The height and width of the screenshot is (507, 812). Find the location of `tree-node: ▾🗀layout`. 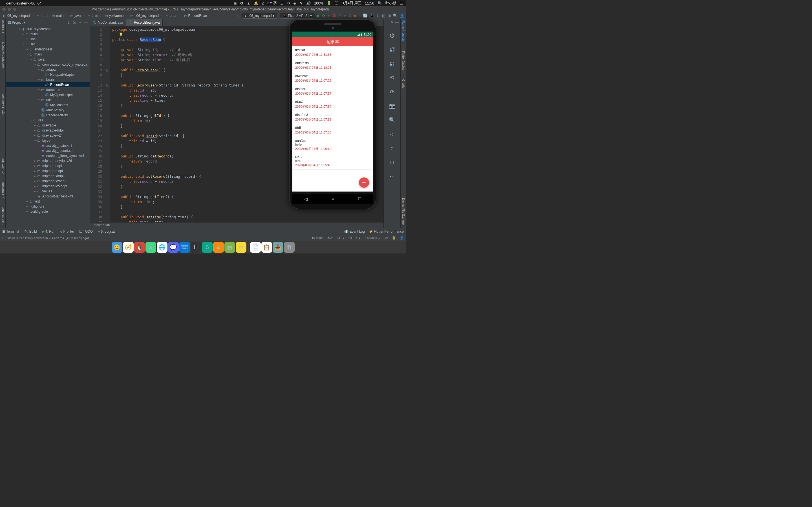

tree-node: ▾🗀layout is located at coordinates (48, 141).